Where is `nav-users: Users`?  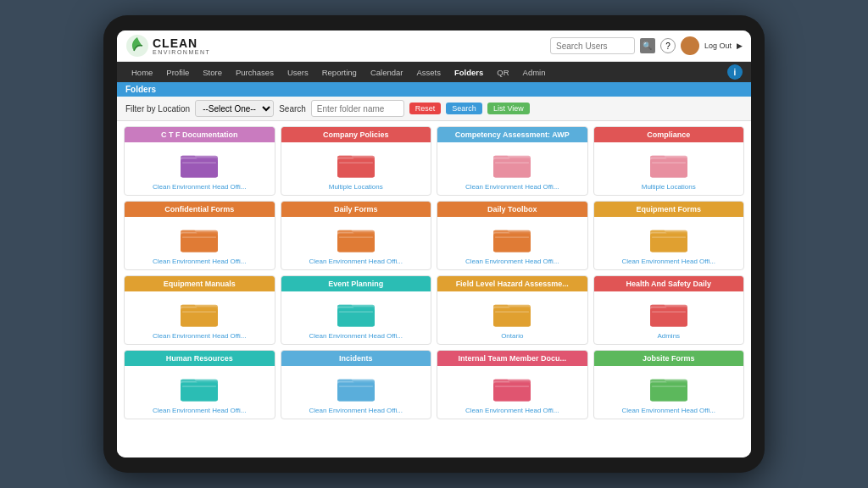
nav-users: Users is located at coordinates (298, 72).